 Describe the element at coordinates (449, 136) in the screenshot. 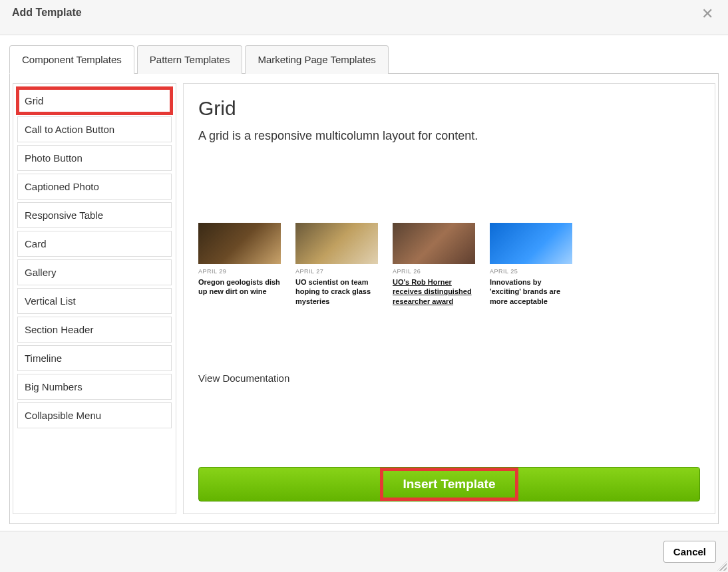

I see `preview-description: A grid is a responsive multicolumn layou…` at that location.